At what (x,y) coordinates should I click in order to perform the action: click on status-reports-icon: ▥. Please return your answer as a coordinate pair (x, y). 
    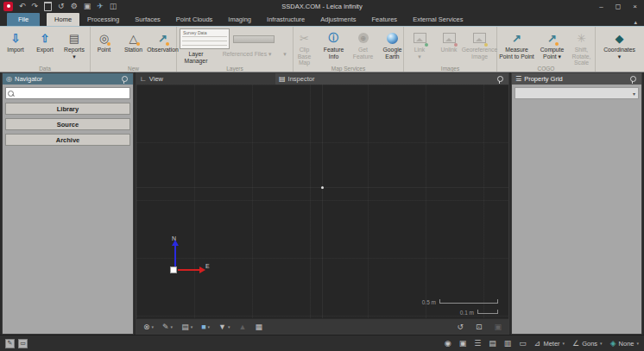
    Looking at the image, I should click on (508, 343).